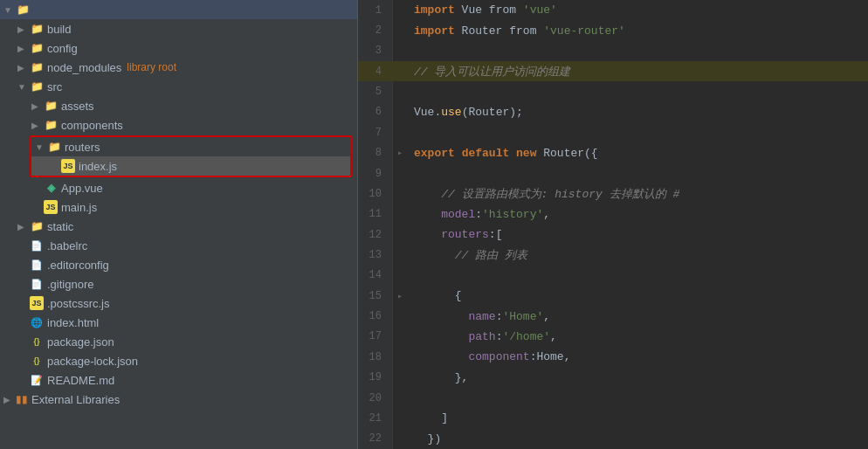 Image resolution: width=868 pixels, height=449 pixels. What do you see at coordinates (375, 276) in the screenshot?
I see `line-num-14: 14` at bounding box center [375, 276].